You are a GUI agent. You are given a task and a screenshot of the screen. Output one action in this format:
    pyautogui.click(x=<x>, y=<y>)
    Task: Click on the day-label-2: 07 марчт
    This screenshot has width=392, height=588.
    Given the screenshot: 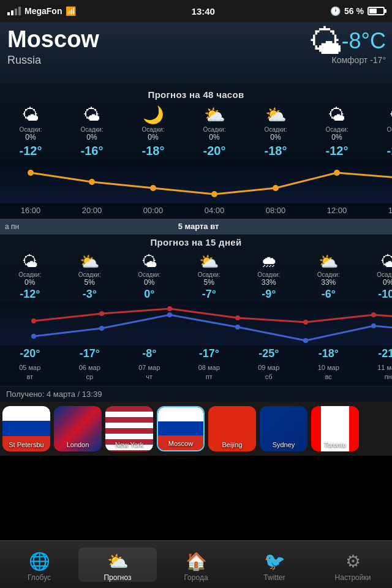 What is the action you would take?
    pyautogui.click(x=149, y=374)
    